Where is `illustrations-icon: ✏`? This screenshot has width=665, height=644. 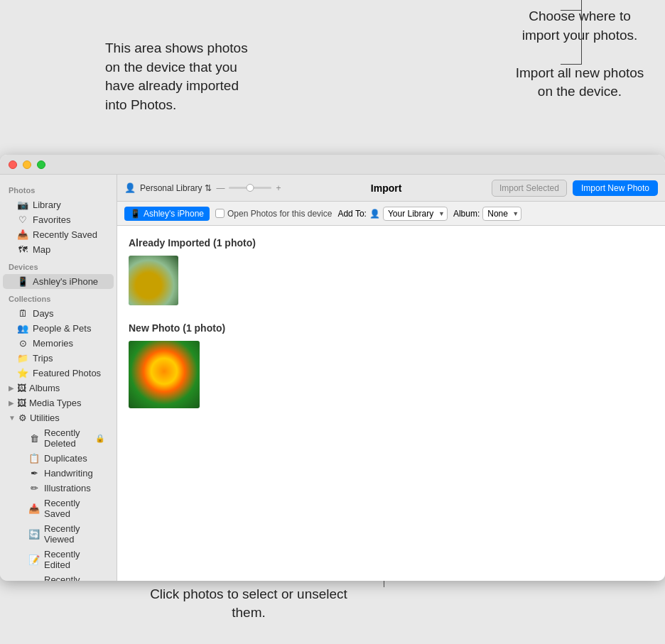 illustrations-icon: ✏ is located at coordinates (34, 489).